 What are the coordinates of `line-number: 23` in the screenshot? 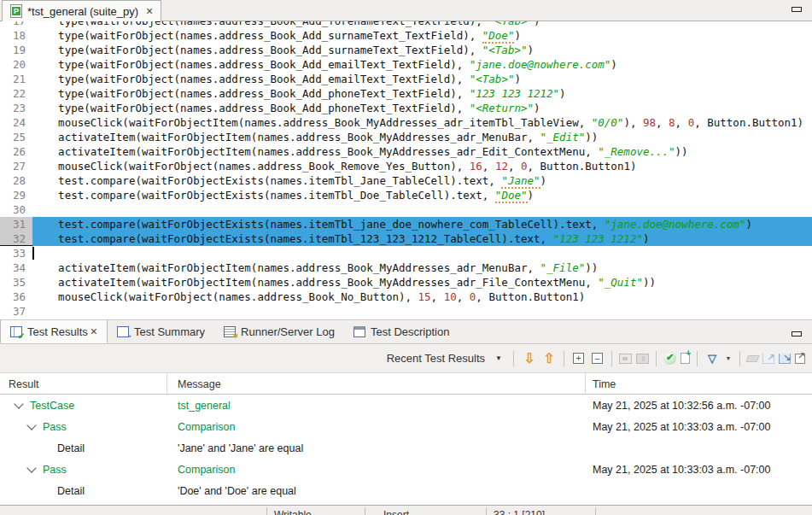 It's located at (16, 108).